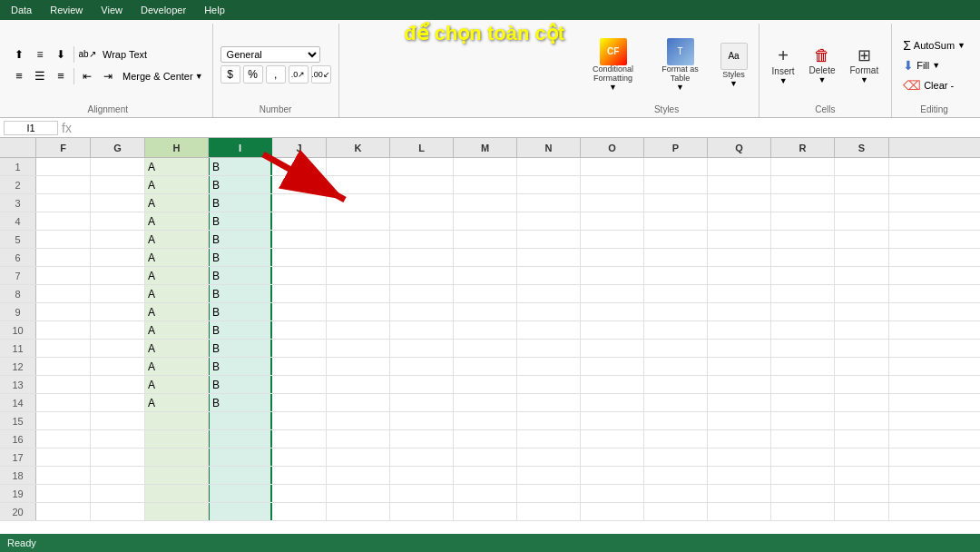 The height and width of the screenshot is (552, 980). I want to click on col-header-S: S, so click(862, 147).